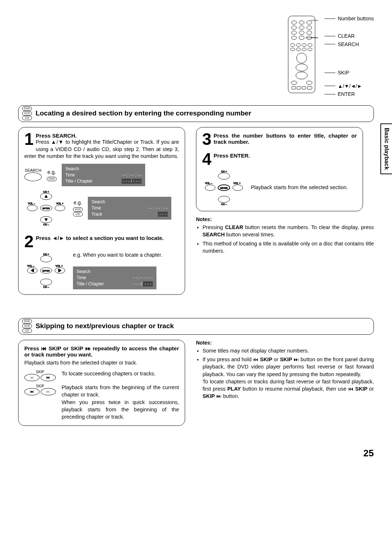 The height and width of the screenshot is (554, 392). Describe the element at coordinates (46, 208) in the screenshot. I see `dpad-up-down-icon: CH + CH – VOL – VOL + ENTER` at that location.